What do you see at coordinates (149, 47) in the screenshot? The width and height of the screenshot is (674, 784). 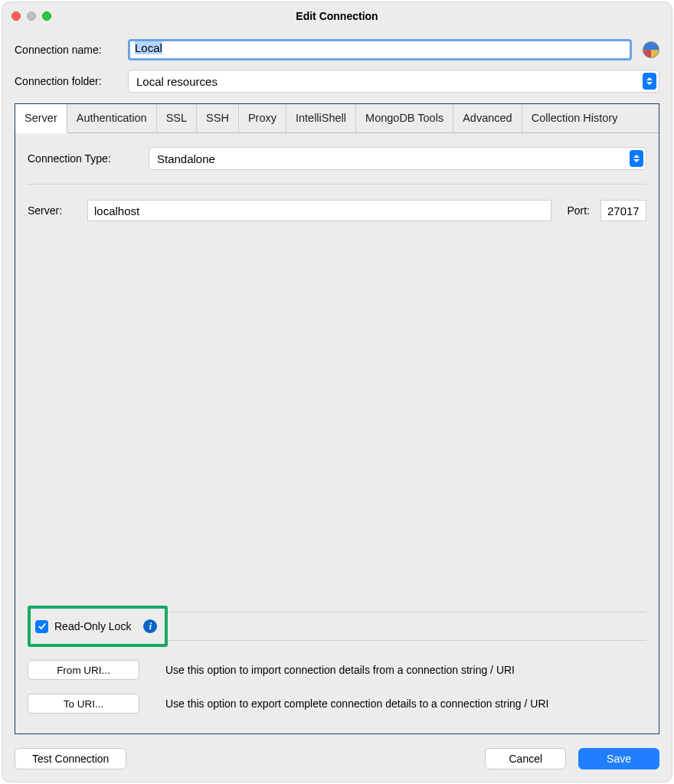 I see `connection-name-value: Local` at bounding box center [149, 47].